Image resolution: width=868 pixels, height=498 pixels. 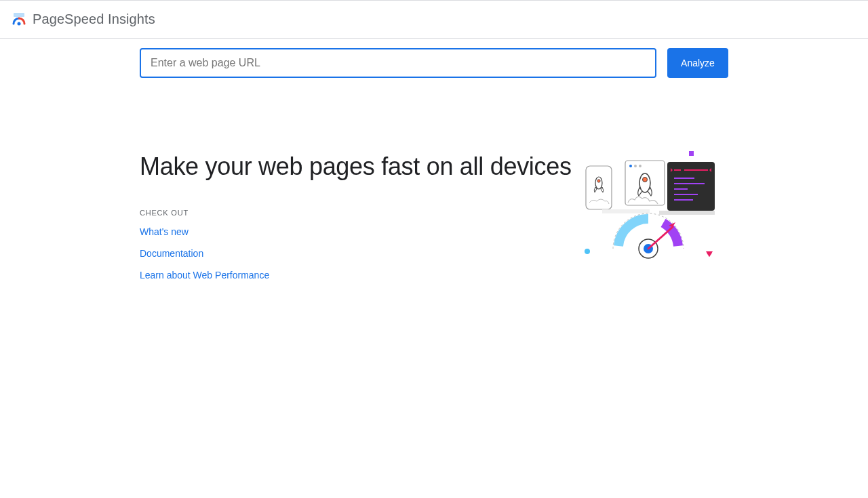 I want to click on hero-illustration, so click(x=654, y=213).